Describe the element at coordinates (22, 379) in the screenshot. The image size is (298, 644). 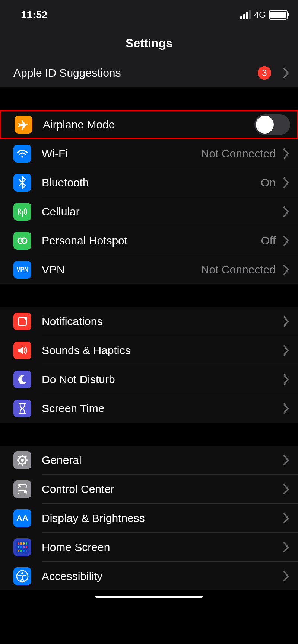
I see `moon-icon` at that location.